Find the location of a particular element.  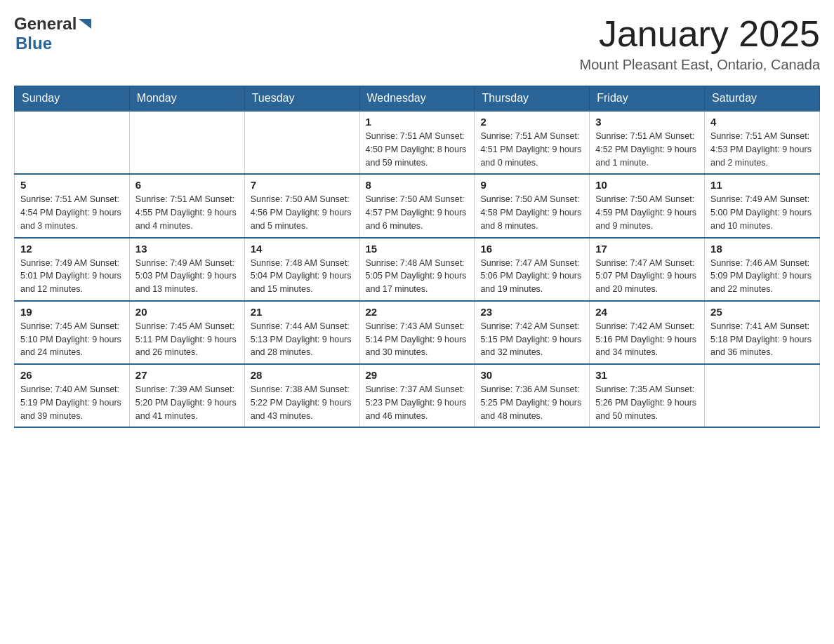

col-header-wednesday: Wednesday is located at coordinates (417, 99).